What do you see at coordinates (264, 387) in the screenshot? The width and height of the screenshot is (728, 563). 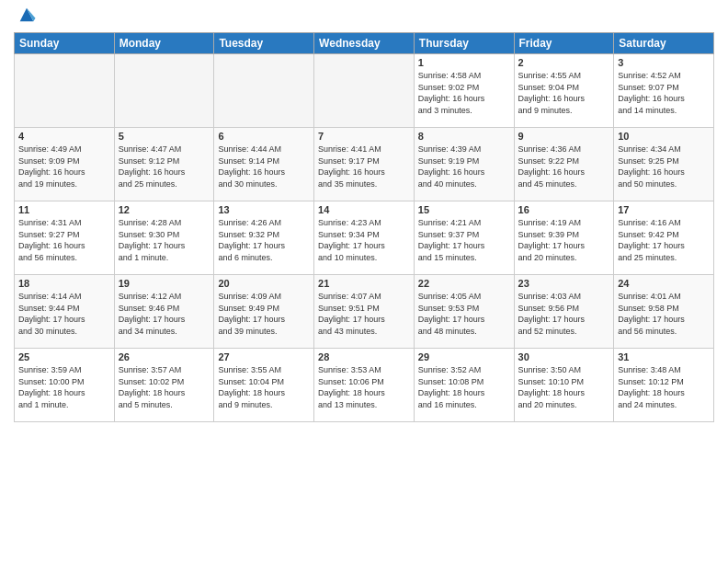 I see `day-info: Sunrise: 3:55 AM Sunset: 10:04 PM Daylig…` at bounding box center [264, 387].